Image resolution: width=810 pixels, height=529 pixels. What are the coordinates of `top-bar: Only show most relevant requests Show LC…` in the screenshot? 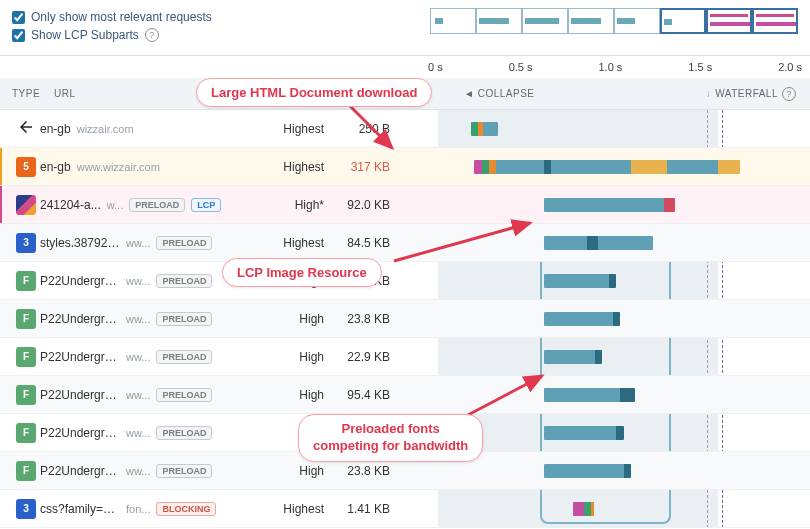 It's located at (405, 28).